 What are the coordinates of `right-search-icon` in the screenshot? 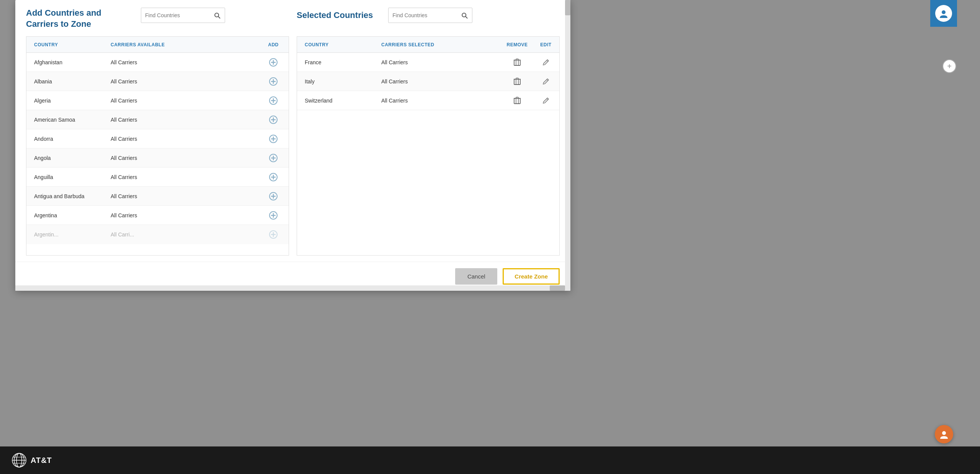 It's located at (464, 15).